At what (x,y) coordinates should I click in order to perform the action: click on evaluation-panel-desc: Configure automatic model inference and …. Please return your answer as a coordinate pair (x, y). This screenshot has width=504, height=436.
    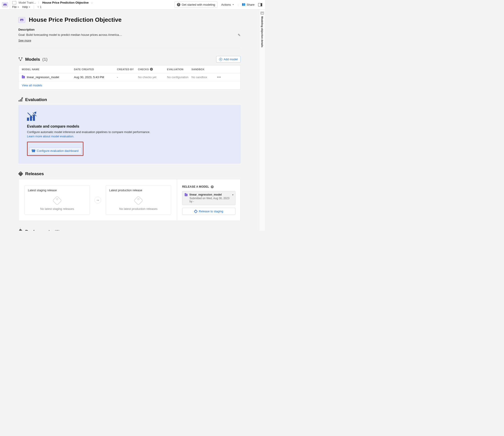
    Looking at the image, I should click on (130, 132).